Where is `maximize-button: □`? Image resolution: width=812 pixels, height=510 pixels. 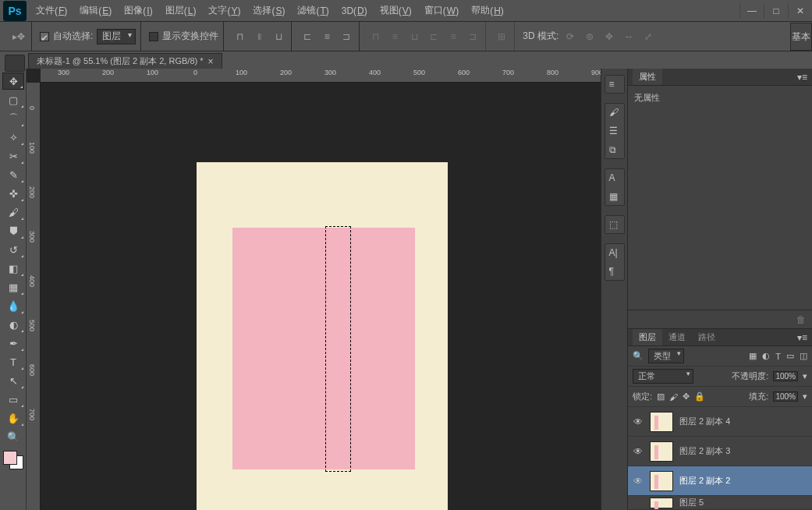
maximize-button: □ is located at coordinates (776, 11).